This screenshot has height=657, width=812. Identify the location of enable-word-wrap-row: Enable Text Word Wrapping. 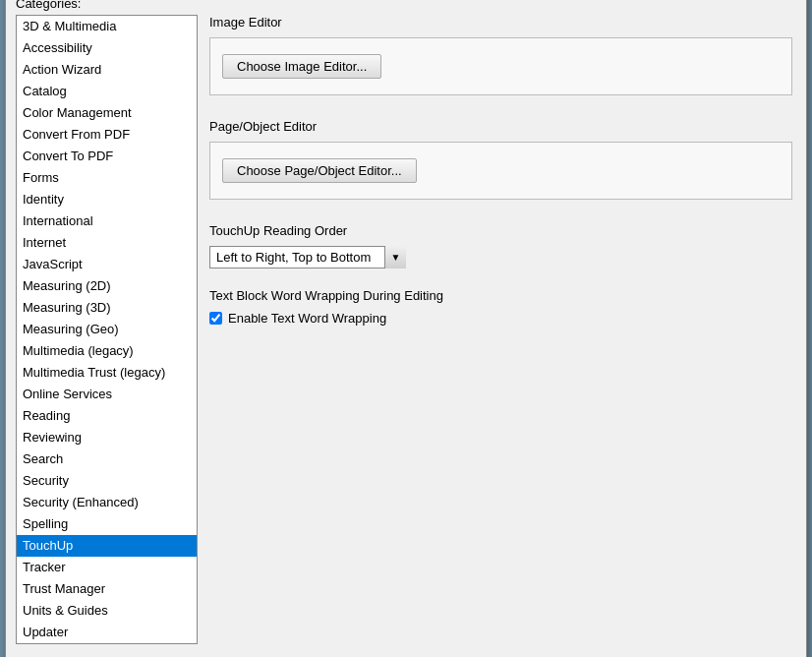
(501, 319).